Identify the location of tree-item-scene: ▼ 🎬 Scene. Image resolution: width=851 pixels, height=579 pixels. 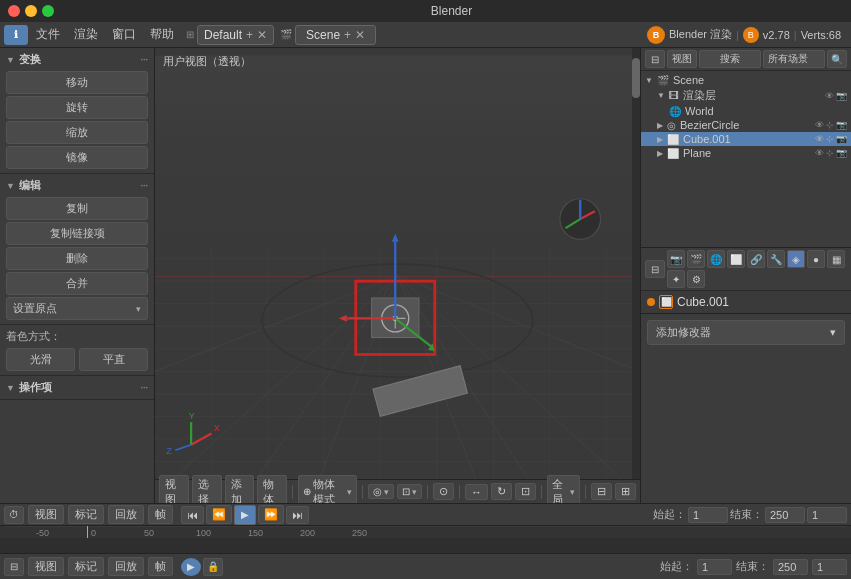
(746, 80).